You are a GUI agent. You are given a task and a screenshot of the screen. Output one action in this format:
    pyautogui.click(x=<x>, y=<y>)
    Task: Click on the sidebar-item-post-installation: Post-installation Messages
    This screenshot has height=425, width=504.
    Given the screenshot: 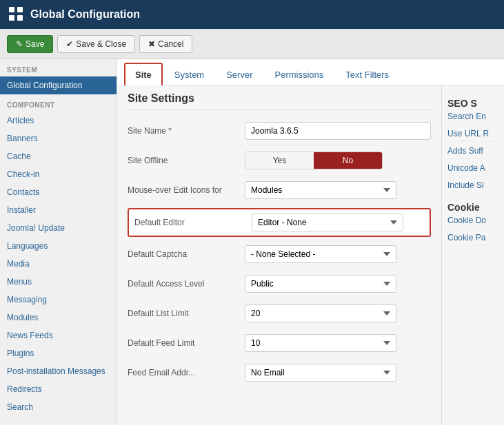 What is the action you would take?
    pyautogui.click(x=58, y=371)
    